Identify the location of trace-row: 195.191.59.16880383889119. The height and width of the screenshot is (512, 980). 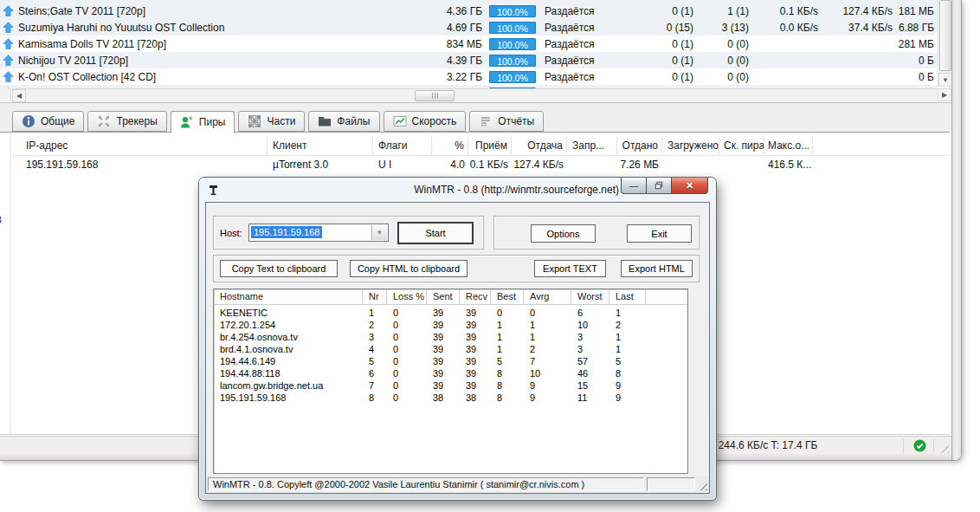
(450, 398).